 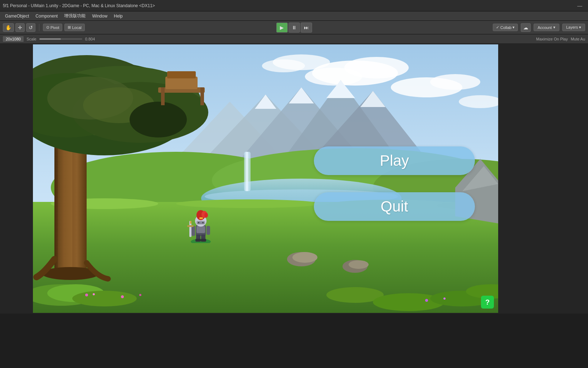 What do you see at coordinates (19, 28) in the screenshot?
I see `tools-group: ✋ ✛ ↺` at bounding box center [19, 28].